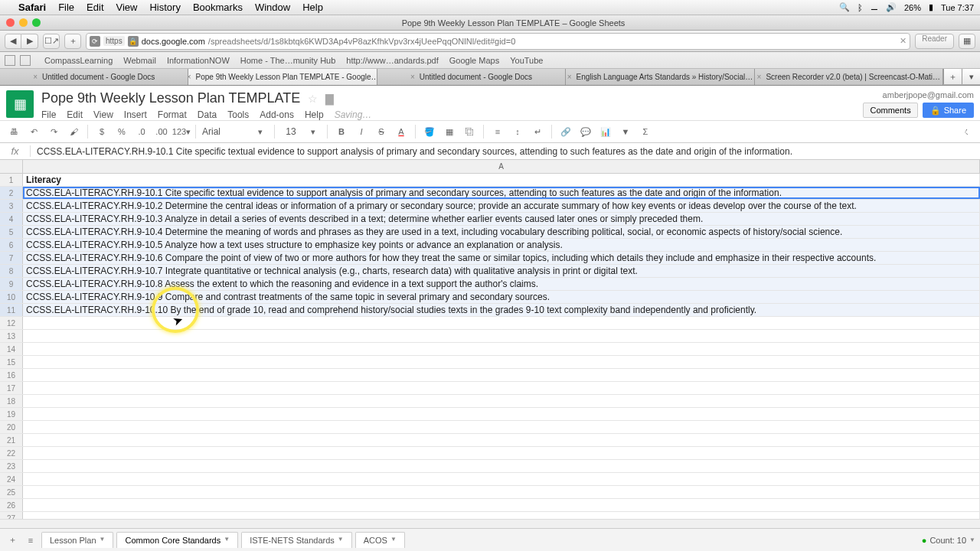 The height and width of the screenshot is (551, 980). I want to click on browser-tab-3: ×English Language Arts Standards » Histo…, so click(660, 77).